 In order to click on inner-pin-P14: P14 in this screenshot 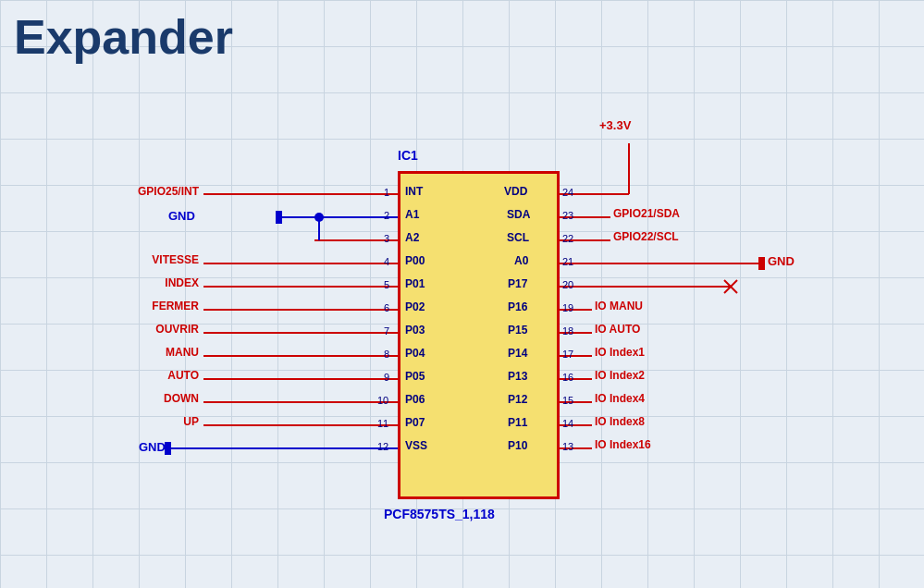, I will do `click(518, 353)`.